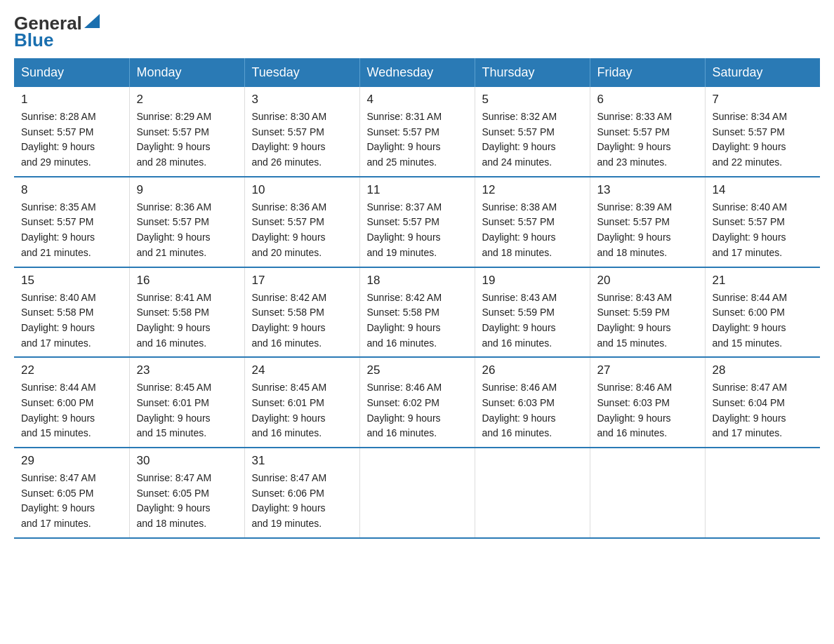 The image size is (834, 644). Describe the element at coordinates (647, 281) in the screenshot. I see `day-number: 20` at that location.